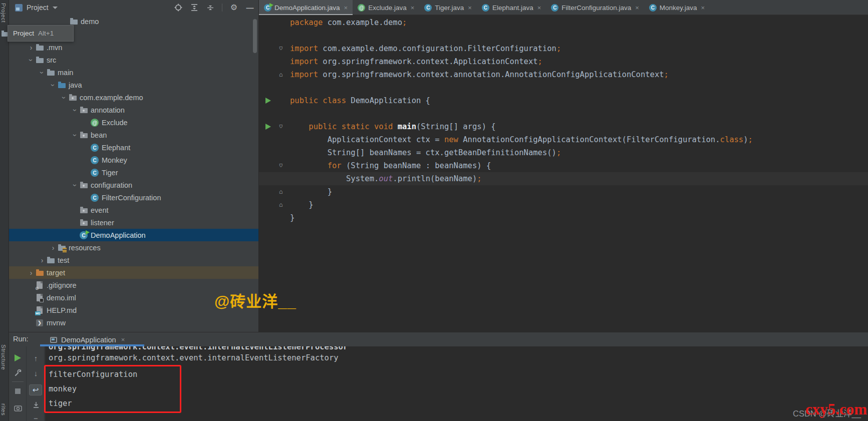  What do you see at coordinates (18, 358) in the screenshot?
I see `rerun-button` at bounding box center [18, 358].